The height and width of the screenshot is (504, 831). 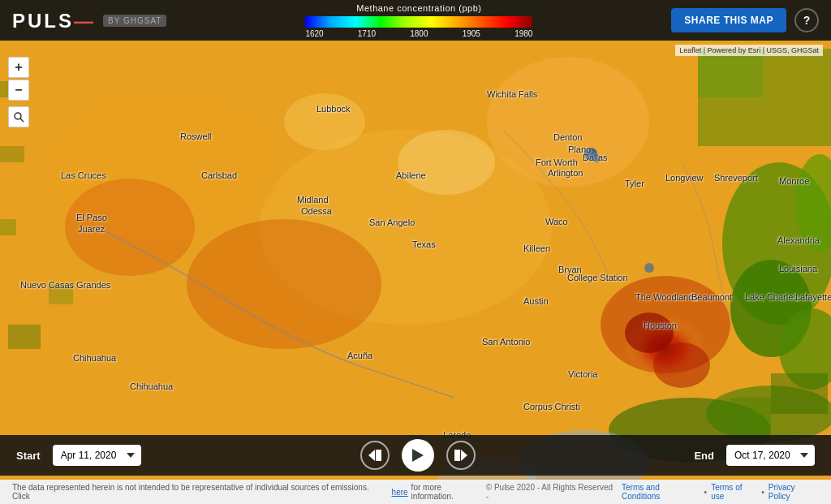 I want to click on help-button: ?, so click(x=807, y=20).